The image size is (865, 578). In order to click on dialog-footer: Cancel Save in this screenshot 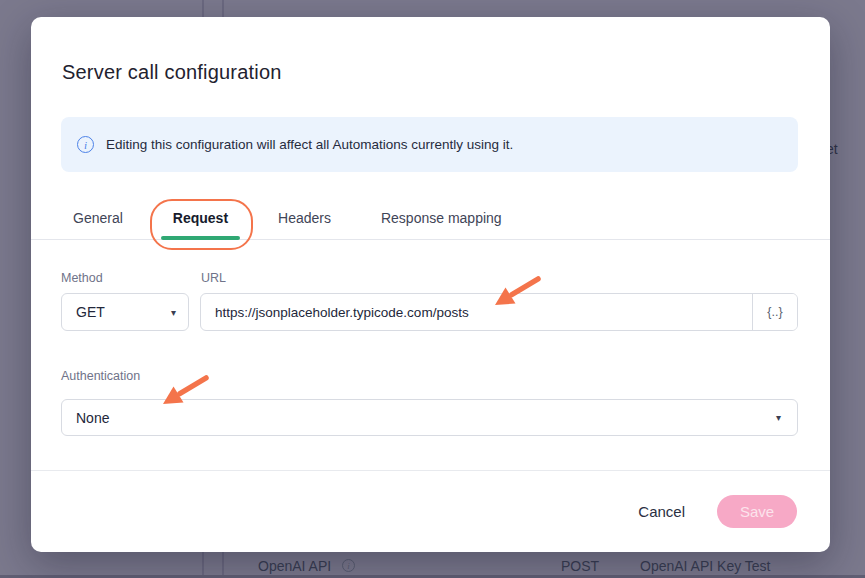, I will do `click(430, 511)`.